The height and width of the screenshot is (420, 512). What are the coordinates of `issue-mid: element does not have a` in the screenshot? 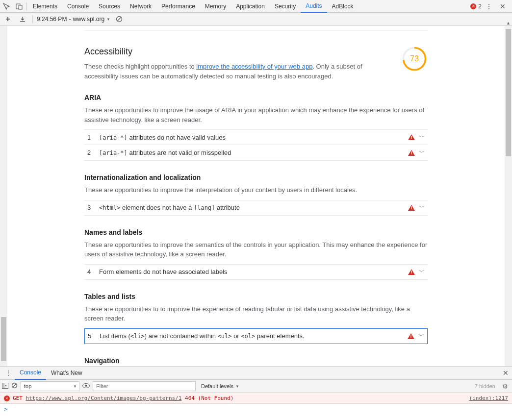 It's located at (157, 208).